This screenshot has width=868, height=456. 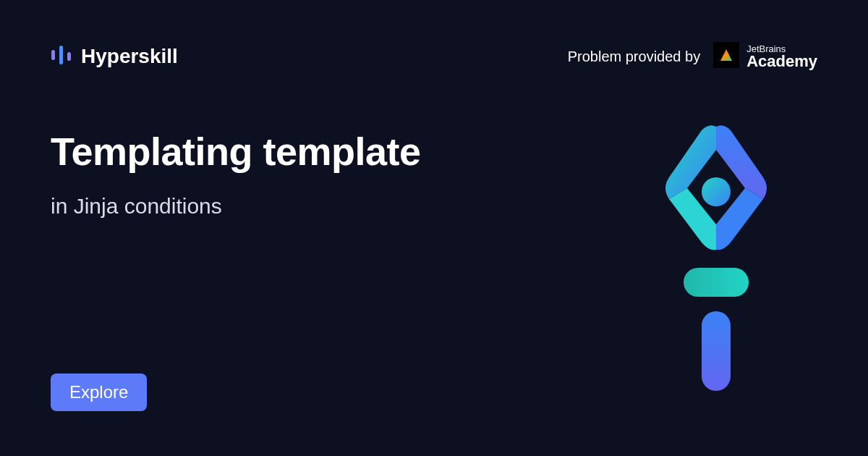 What do you see at coordinates (236, 174) in the screenshot?
I see `main-content: Templating template in Jinja conditions` at bounding box center [236, 174].